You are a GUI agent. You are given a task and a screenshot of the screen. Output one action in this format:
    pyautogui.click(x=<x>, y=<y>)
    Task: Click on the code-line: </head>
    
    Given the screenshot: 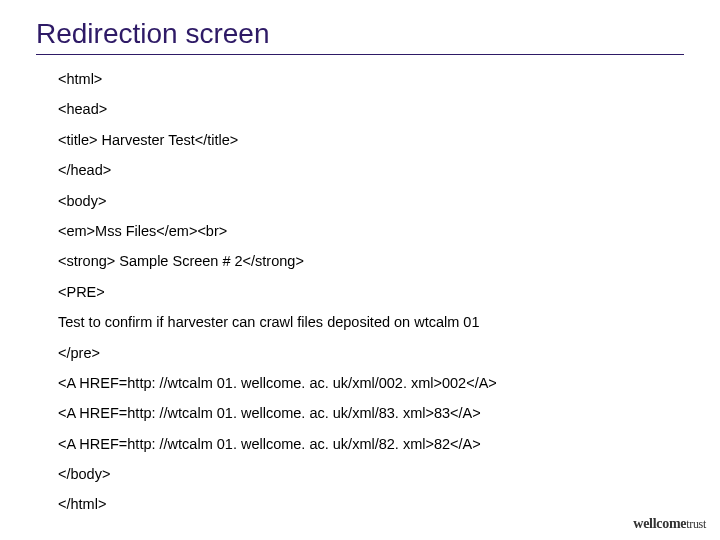 What is the action you would take?
    pyautogui.click(x=371, y=170)
    